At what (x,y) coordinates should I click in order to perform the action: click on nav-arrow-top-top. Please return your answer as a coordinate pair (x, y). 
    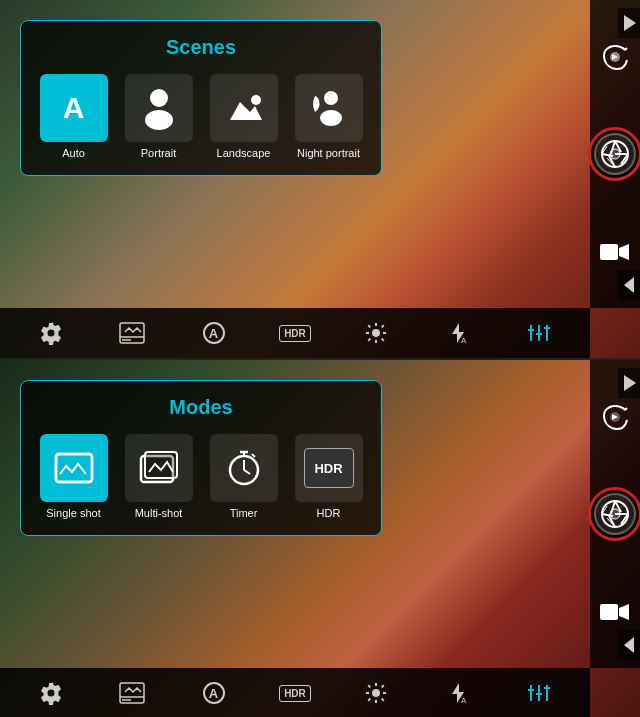
    Looking at the image, I should click on (629, 23).